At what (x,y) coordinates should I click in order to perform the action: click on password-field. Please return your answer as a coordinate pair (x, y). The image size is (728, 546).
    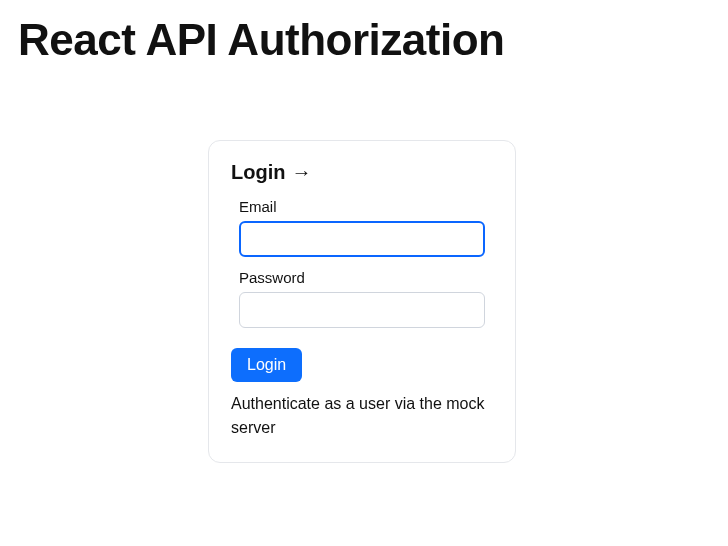
    Looking at the image, I should click on (362, 310).